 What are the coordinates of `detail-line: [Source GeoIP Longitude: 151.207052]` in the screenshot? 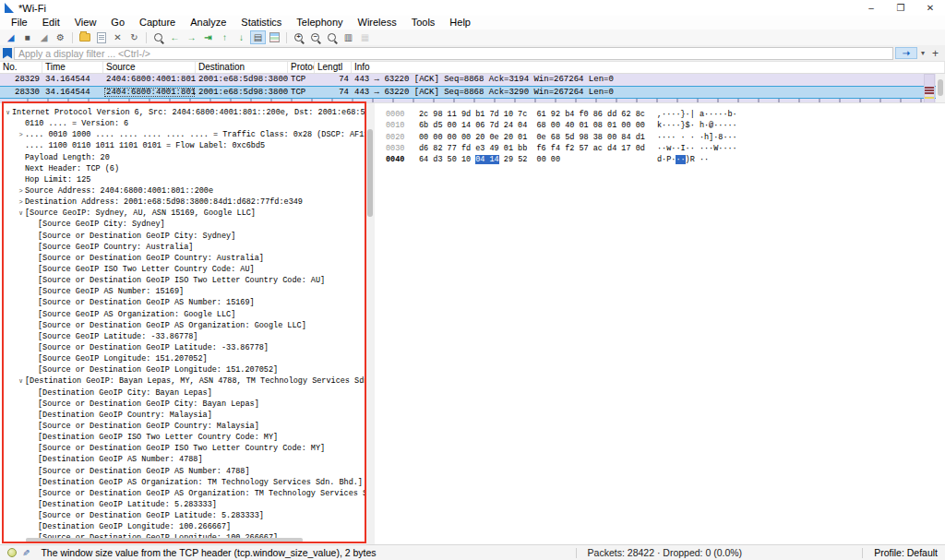 It's located at (183, 359).